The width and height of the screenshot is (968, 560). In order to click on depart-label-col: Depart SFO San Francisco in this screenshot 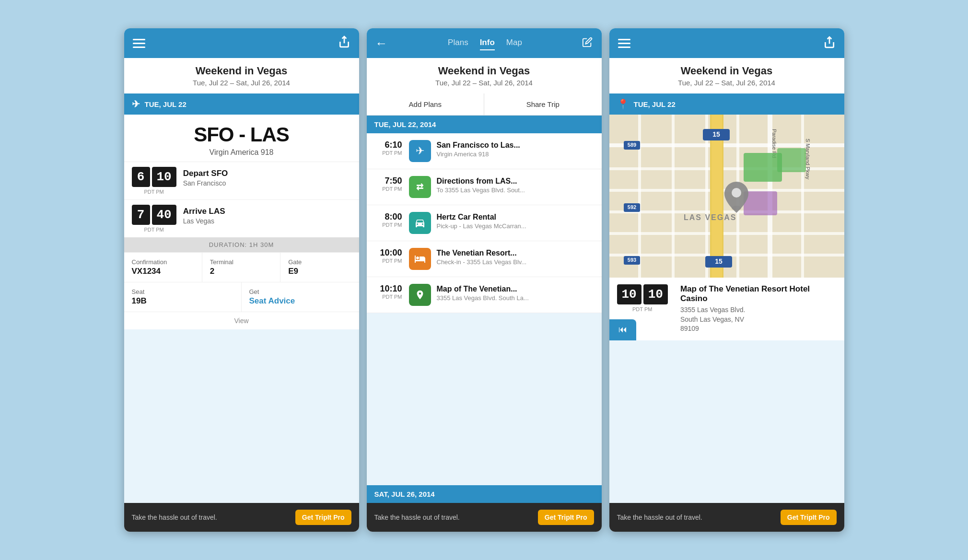, I will do `click(268, 177)`.